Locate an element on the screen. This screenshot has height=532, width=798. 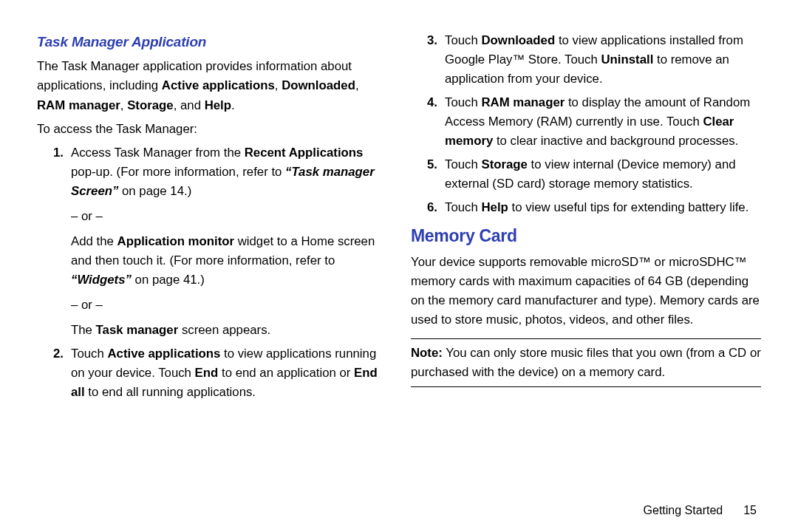
step-number: 2. is located at coordinates (58, 354).